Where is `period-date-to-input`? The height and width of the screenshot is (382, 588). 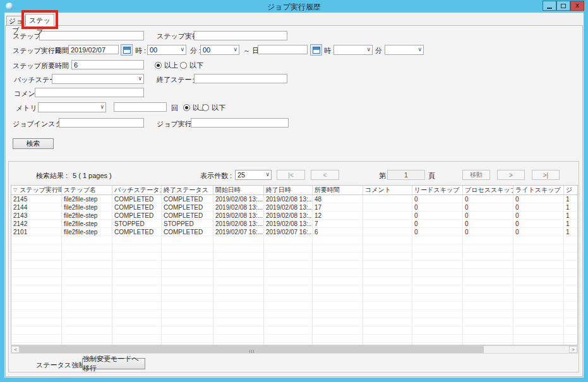
period-date-to-input is located at coordinates (283, 49).